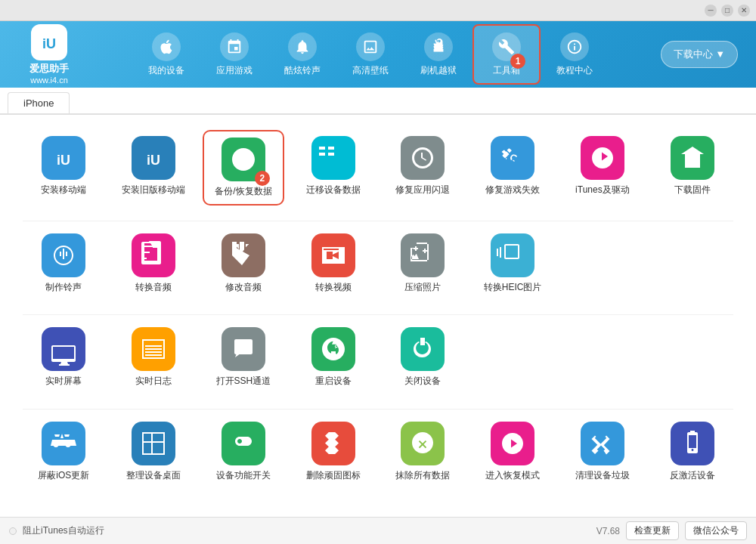  I want to click on tool-item-reboot-device: 重启设备, so click(333, 357).